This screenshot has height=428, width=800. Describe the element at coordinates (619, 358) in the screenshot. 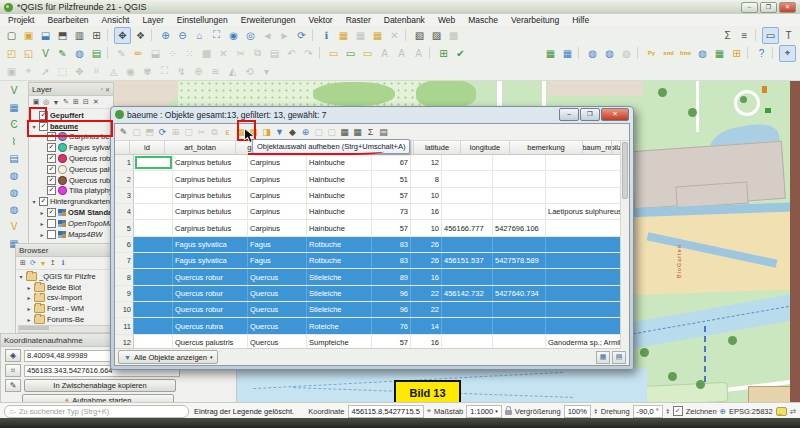

I see `form-view-icon: ▤` at that location.